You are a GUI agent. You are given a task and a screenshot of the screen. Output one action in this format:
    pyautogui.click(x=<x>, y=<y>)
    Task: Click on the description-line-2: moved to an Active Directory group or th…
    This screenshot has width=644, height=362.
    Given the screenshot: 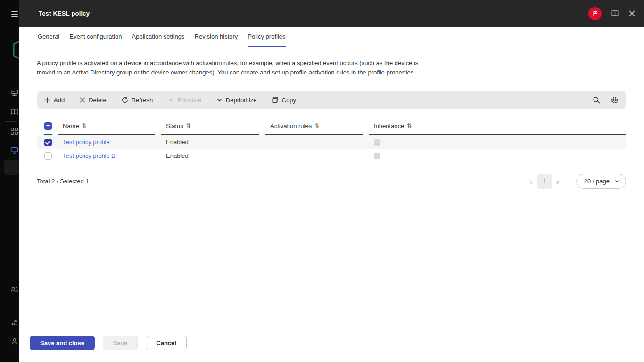 What is the action you would take?
    pyautogui.click(x=331, y=73)
    